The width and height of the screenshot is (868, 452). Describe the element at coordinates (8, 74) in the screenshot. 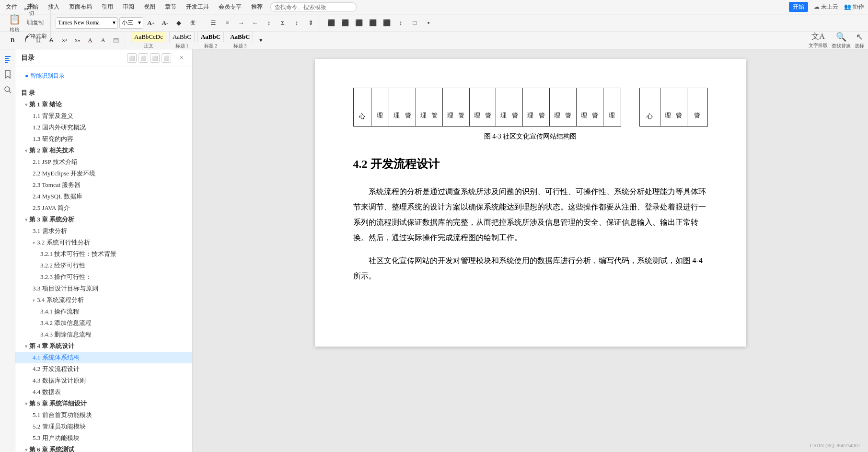

I see `sidebar-icon-bookmark` at that location.